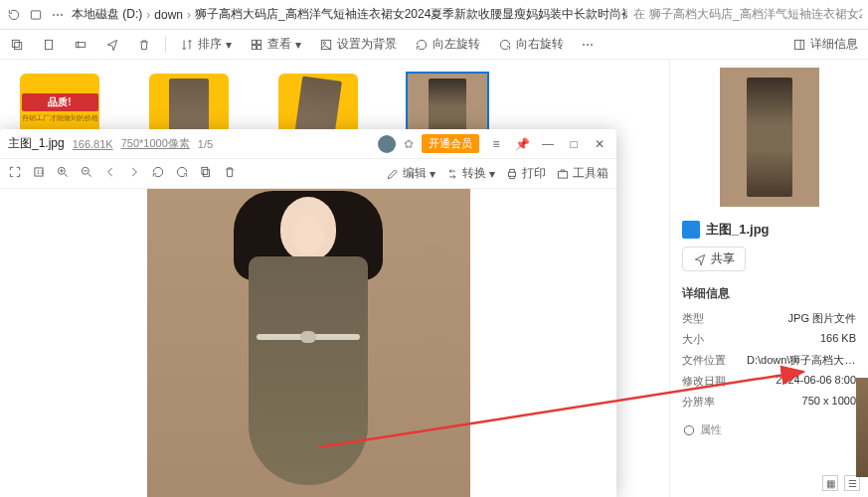  I want to click on set-background-button: 设置为背景, so click(358, 44).